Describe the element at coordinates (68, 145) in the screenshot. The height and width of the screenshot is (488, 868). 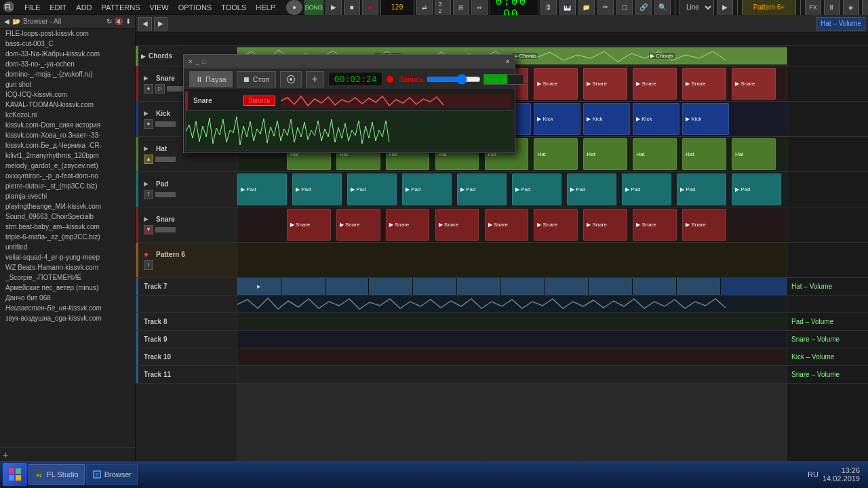
I see `browser-item: kissvk.com-Бе_д-Черника -СR-` at that location.